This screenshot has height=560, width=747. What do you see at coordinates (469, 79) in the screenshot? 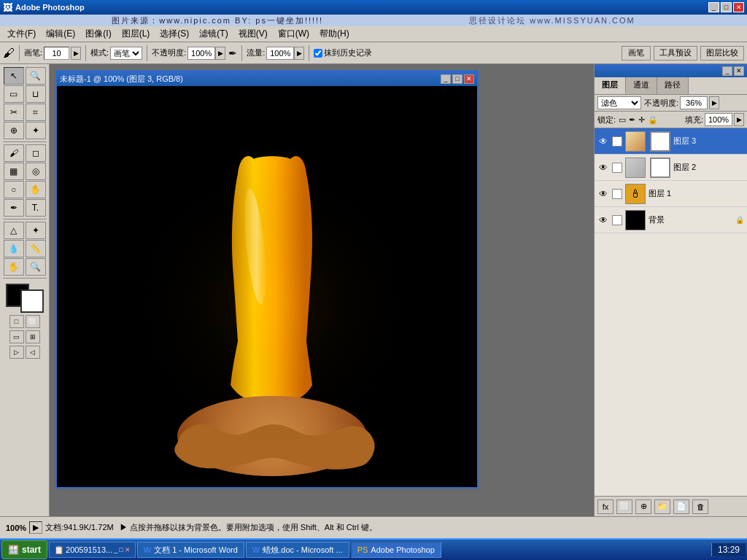
I see `doc-close-btn: ✕` at bounding box center [469, 79].